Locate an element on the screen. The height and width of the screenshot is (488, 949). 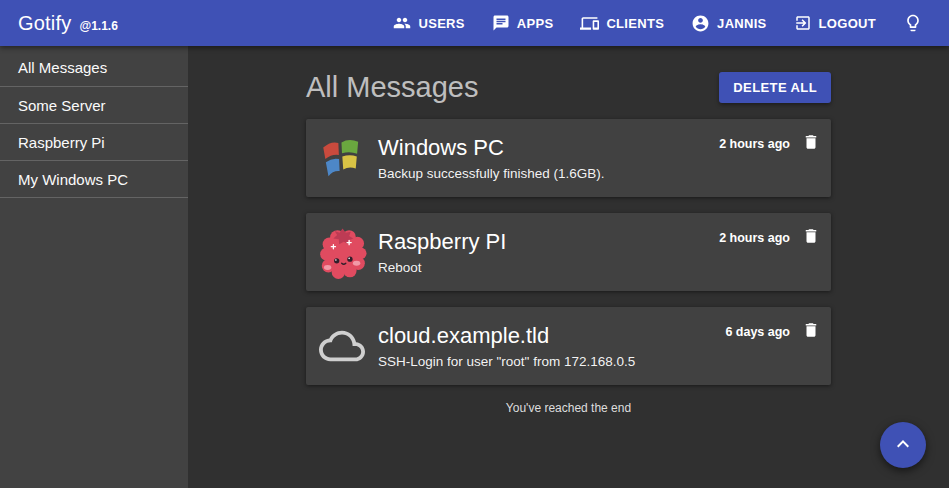
nav-logout-label: LOGOUT is located at coordinates (848, 24).